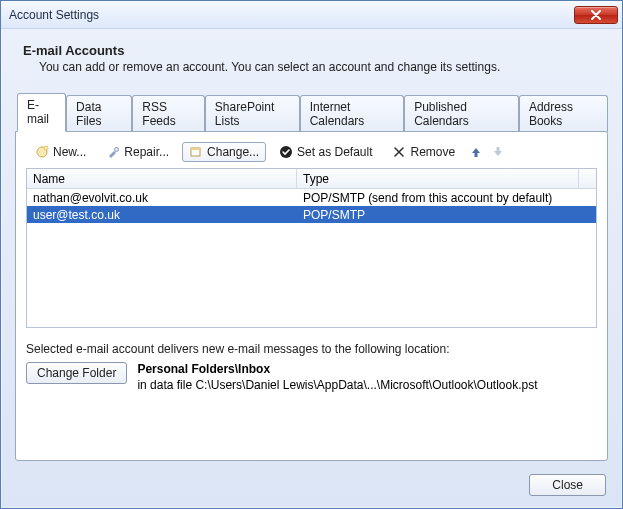 This screenshot has width=623, height=509. What do you see at coordinates (424, 152) in the screenshot?
I see `remove-button: Remove` at bounding box center [424, 152].